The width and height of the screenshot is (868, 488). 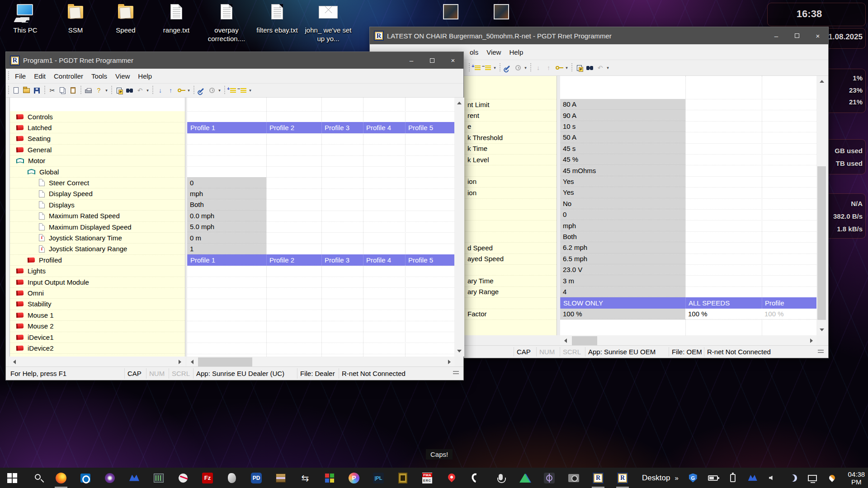 What do you see at coordinates (85, 478) in the screenshot?
I see `outlook-icon` at bounding box center [85, 478].